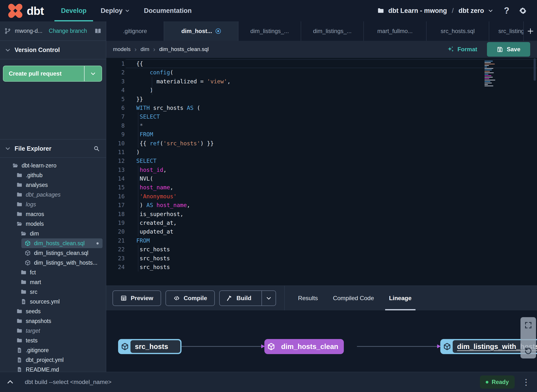 The width and height of the screenshot is (537, 392). What do you see at coordinates (462, 49) in the screenshot?
I see `format-button: Format` at bounding box center [462, 49].